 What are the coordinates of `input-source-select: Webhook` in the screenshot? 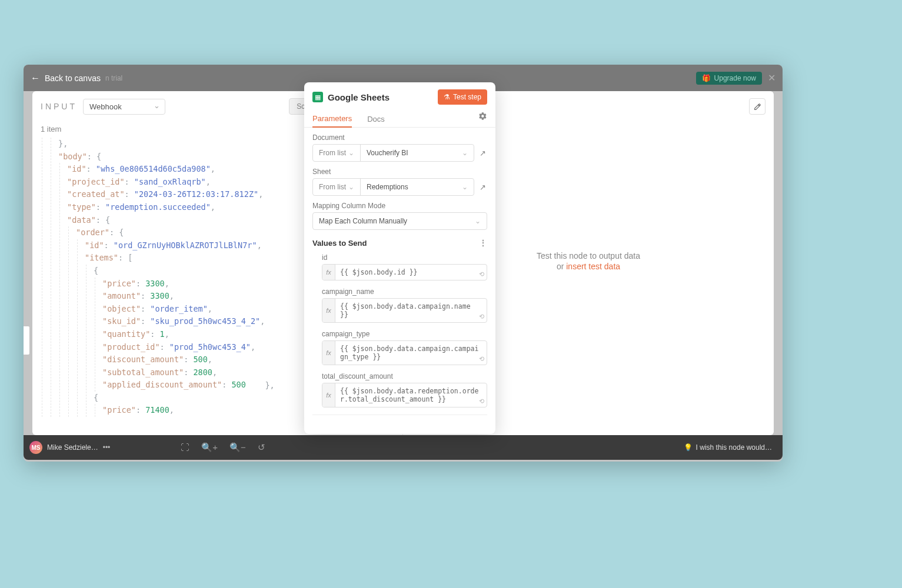 It's located at (124, 107).